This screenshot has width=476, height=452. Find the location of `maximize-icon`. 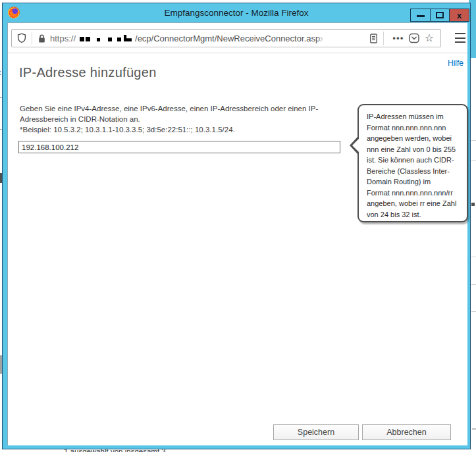

maximize-icon is located at coordinates (440, 15).